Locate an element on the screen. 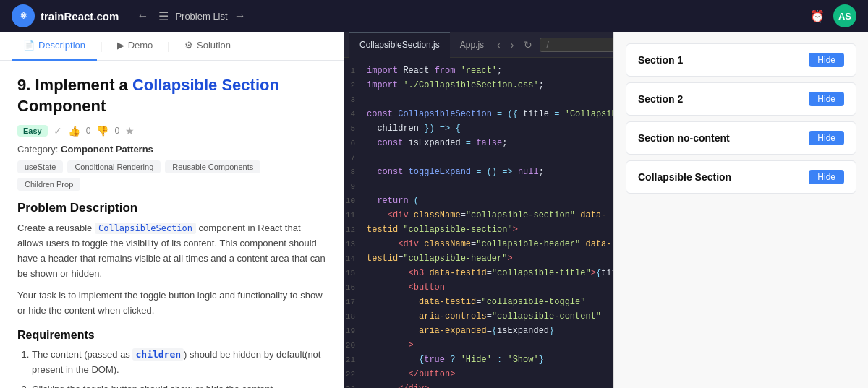 The image size is (868, 388). logo-text: trainReact.com is located at coordinates (80, 16).